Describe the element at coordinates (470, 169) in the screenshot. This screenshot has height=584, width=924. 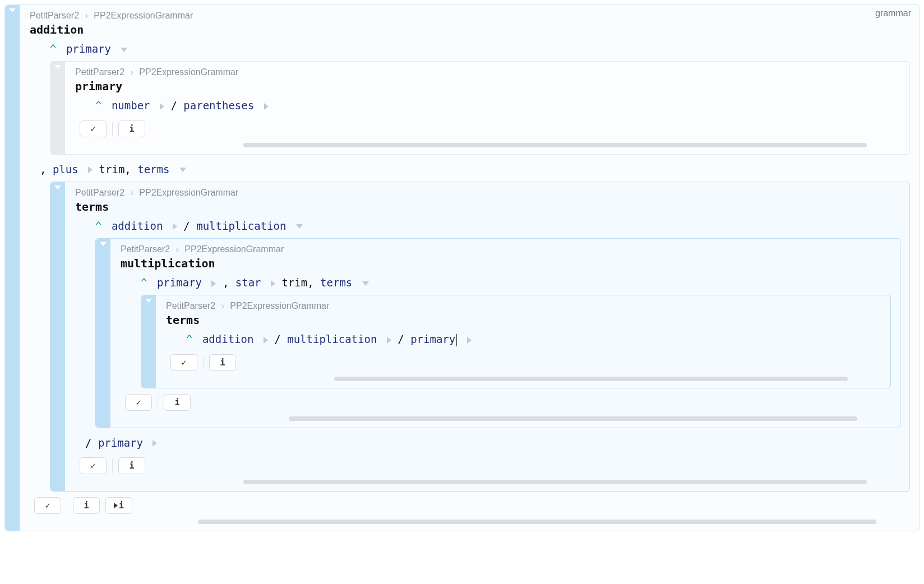
I see `code-line: , plus trim, terms` at that location.